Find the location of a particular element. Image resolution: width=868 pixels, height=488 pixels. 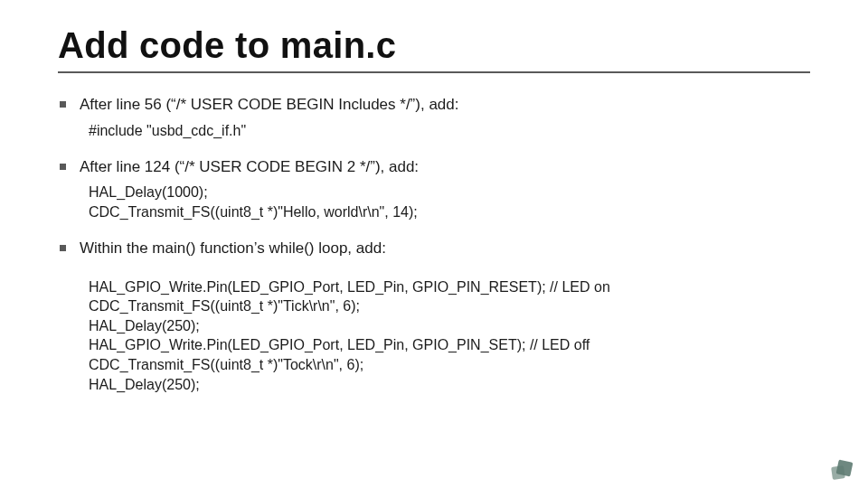

bullet-item: After line 124 (“/* USER CODE BEGIN 2 */… is located at coordinates (434, 168).